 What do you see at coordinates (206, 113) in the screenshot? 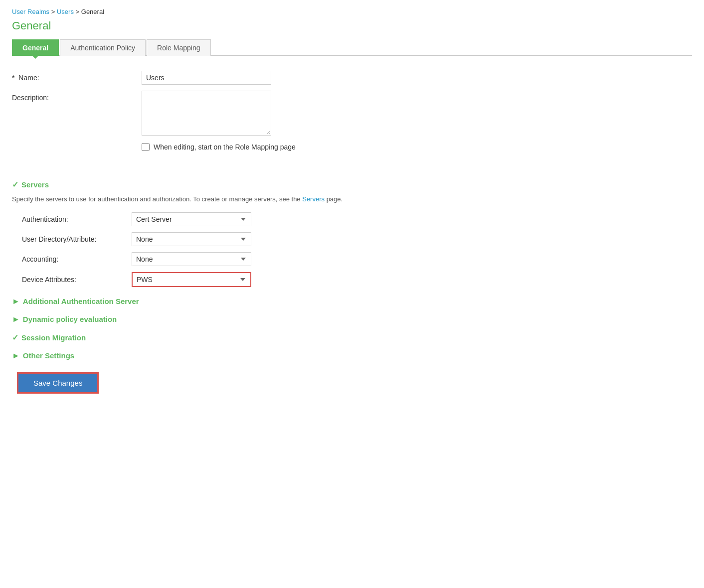
I see `description-textarea` at bounding box center [206, 113].